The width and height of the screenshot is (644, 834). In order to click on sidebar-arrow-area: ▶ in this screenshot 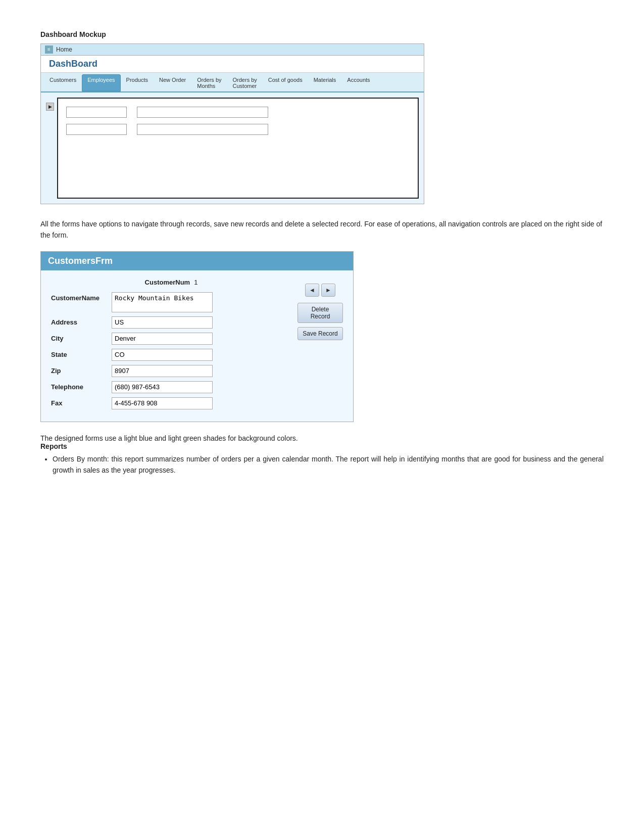, I will do `click(52, 148)`.